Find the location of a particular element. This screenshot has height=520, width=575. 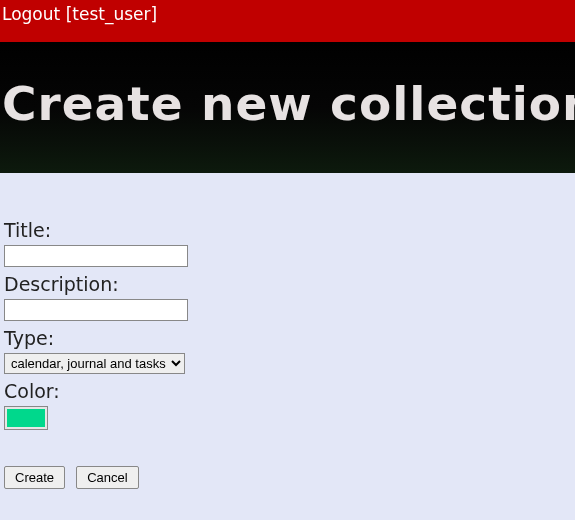

cancel-button: Cancel is located at coordinates (107, 478).